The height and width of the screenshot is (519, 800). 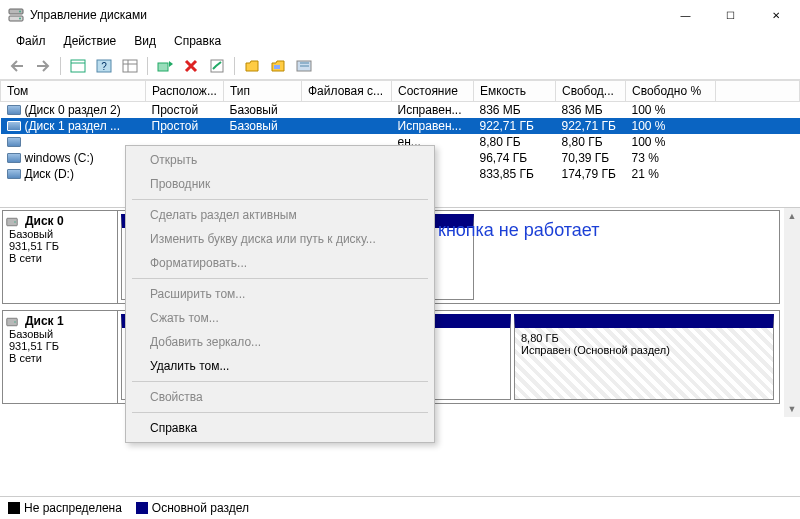 What do you see at coordinates (792, 312) in the screenshot?
I see `scroll-track` at bounding box center [792, 312].